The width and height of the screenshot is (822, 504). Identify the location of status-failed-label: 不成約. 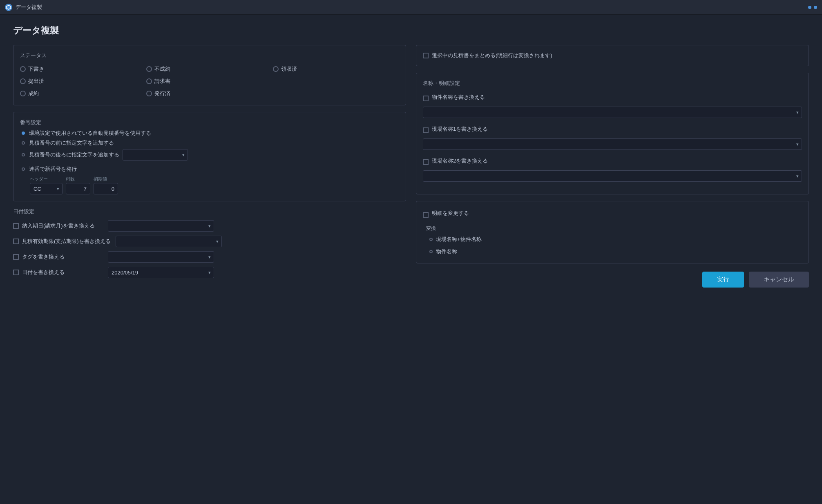
(163, 69).